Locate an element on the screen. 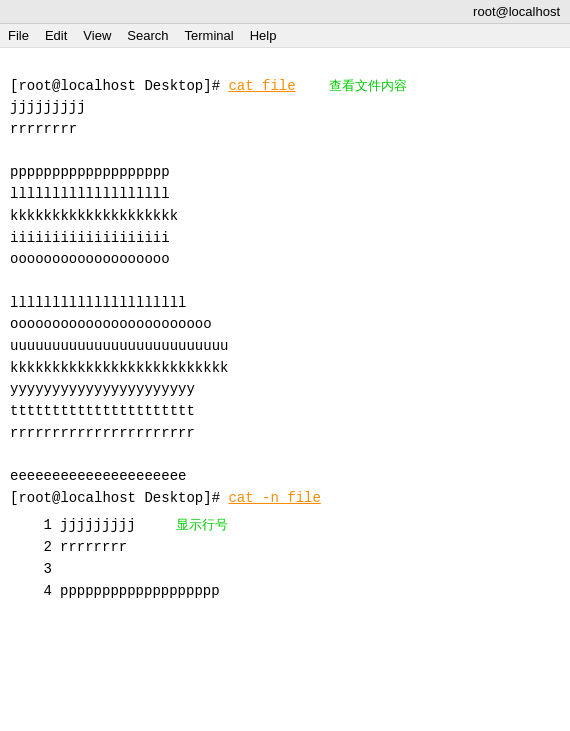 This screenshot has height=731, width=570. title-bar: root@localhost is located at coordinates (285, 12).